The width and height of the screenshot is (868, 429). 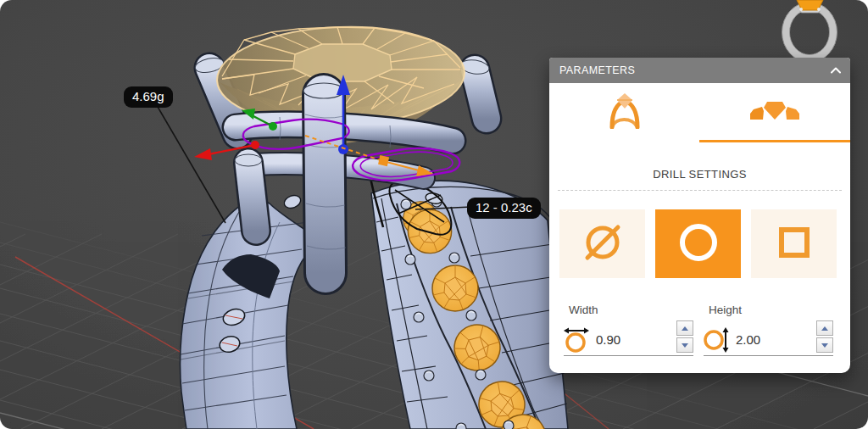 What do you see at coordinates (625, 112) in the screenshot?
I see `ring-tab-icon` at bounding box center [625, 112].